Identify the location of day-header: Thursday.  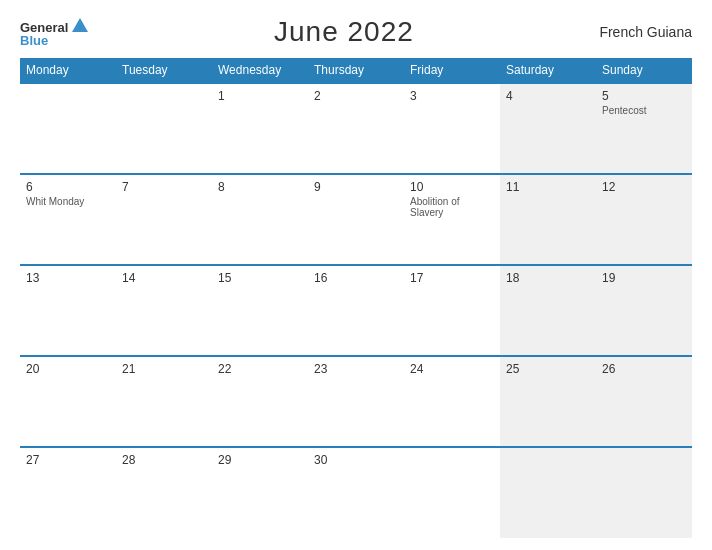
(356, 70).